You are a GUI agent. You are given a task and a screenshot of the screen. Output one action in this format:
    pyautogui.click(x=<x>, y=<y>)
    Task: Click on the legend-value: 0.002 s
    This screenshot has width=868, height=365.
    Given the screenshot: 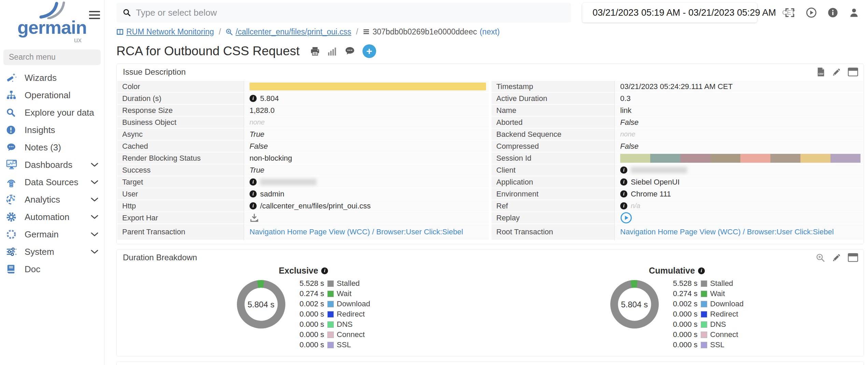 What is the action you would take?
    pyautogui.click(x=682, y=304)
    